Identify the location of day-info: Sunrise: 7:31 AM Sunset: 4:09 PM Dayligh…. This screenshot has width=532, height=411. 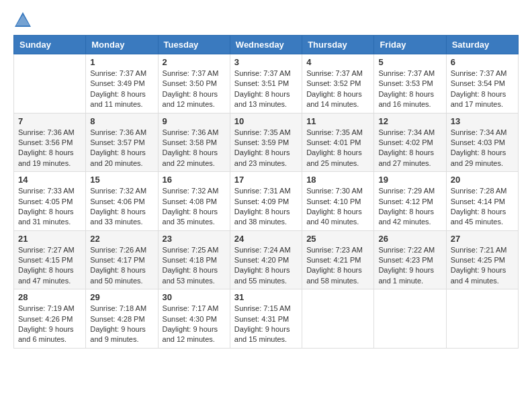
(266, 207).